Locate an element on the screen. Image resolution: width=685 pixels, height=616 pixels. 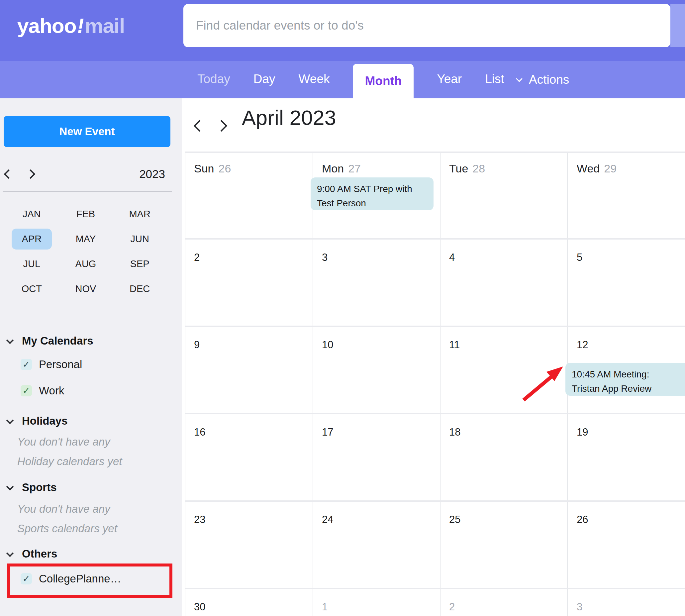
section-header-others: Others is located at coordinates (32, 554).